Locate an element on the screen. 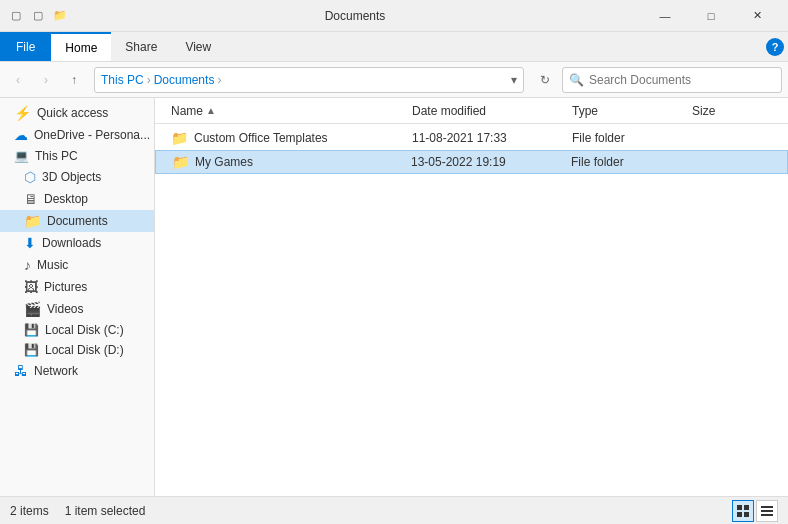 The image size is (788, 524). col-header-date: Date modified is located at coordinates (492, 111).